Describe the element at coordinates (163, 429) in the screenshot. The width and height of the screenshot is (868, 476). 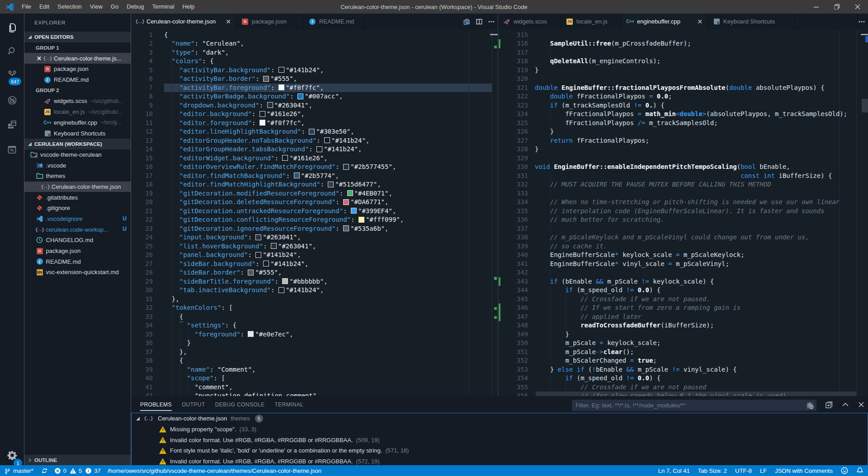
I see `warning-icon: !` at that location.